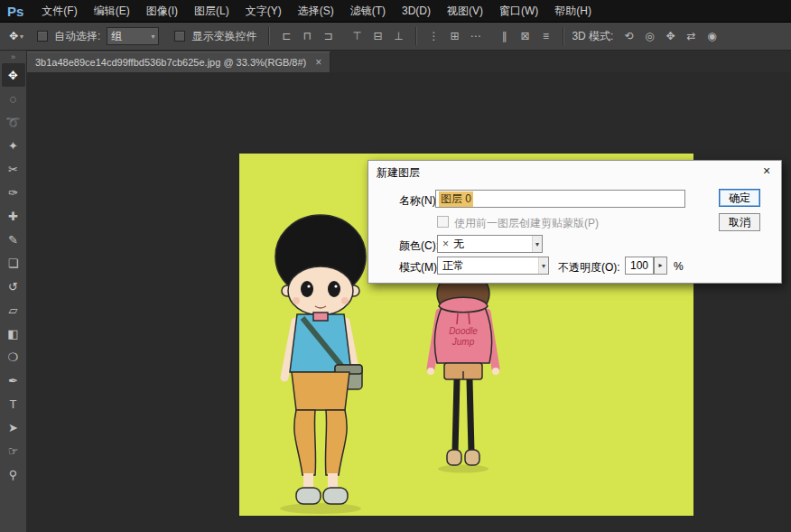  I want to click on align-left-edges-icon: ⊏, so click(286, 36).